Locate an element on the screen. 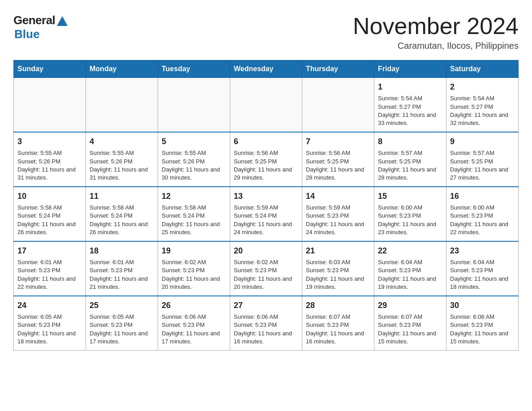 The height and width of the screenshot is (411, 532). day-number: 21 is located at coordinates (338, 251).